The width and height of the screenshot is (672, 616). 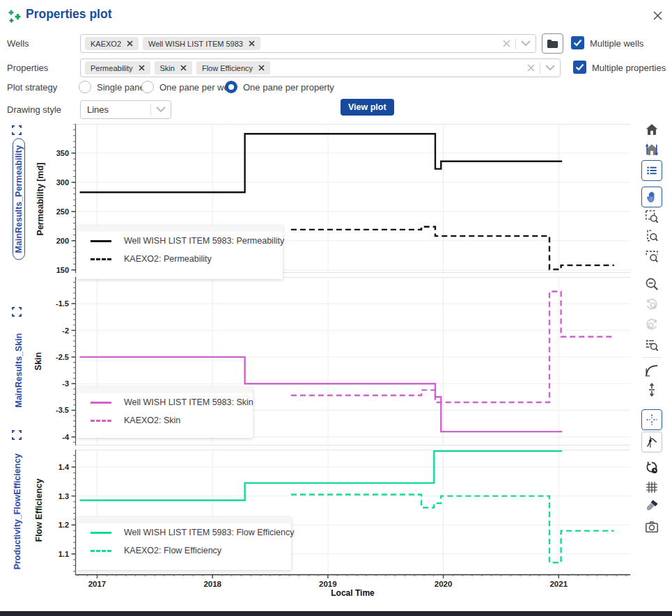 What do you see at coordinates (19, 199) in the screenshot?
I see `pane-name-permeability: MainResults_Permeability` at bounding box center [19, 199].